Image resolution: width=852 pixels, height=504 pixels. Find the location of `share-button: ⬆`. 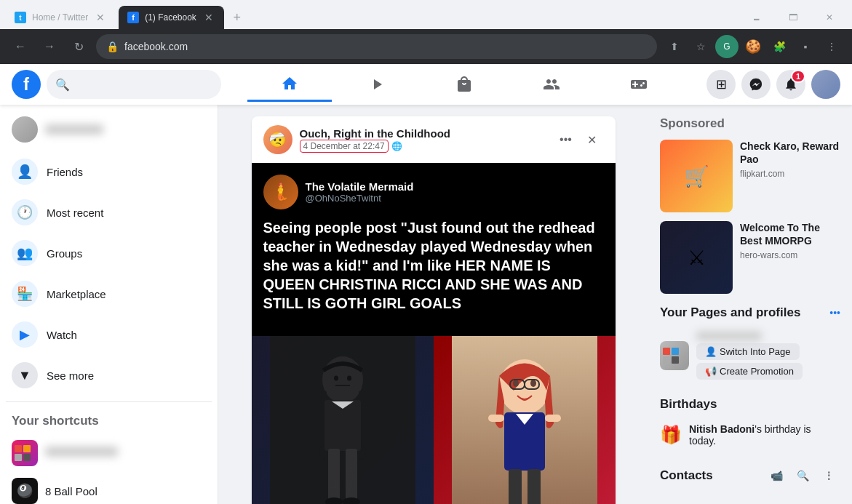

share-button: ⬆ is located at coordinates (674, 47).